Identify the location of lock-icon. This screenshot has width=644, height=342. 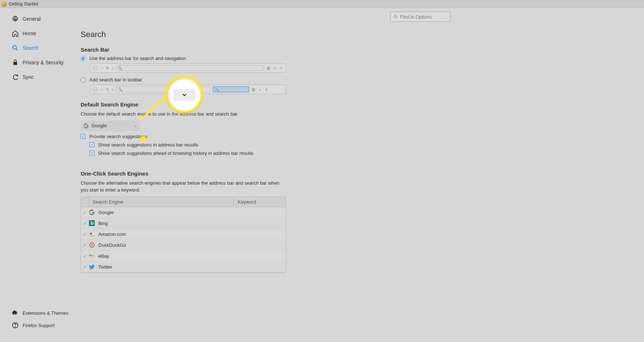
(15, 63).